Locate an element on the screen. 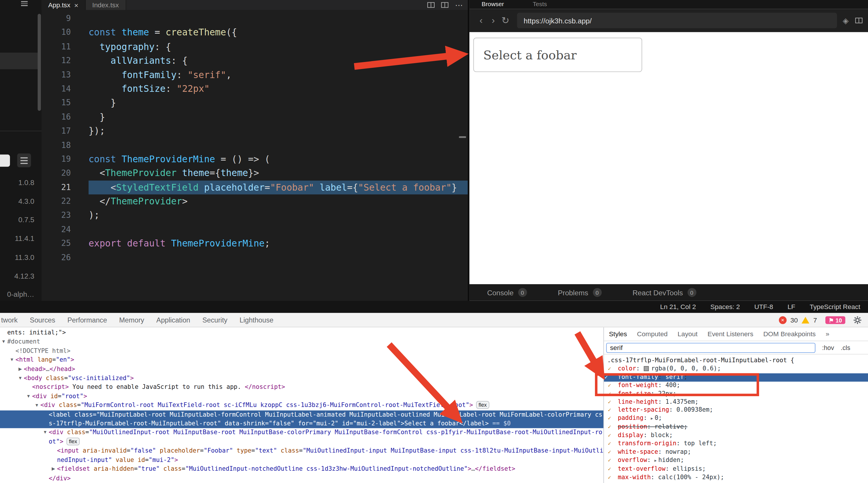 This screenshot has width=868, height=483. tab-app-tsx: App.tsx × is located at coordinates (63, 5).